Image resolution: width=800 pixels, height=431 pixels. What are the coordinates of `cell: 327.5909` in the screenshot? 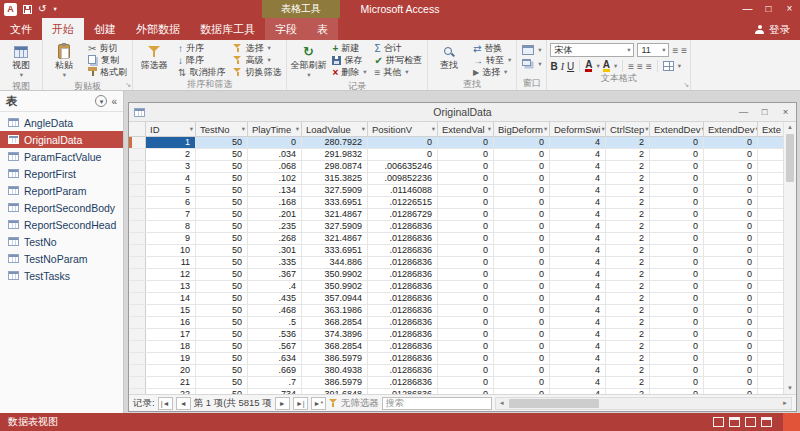 It's located at (335, 190).